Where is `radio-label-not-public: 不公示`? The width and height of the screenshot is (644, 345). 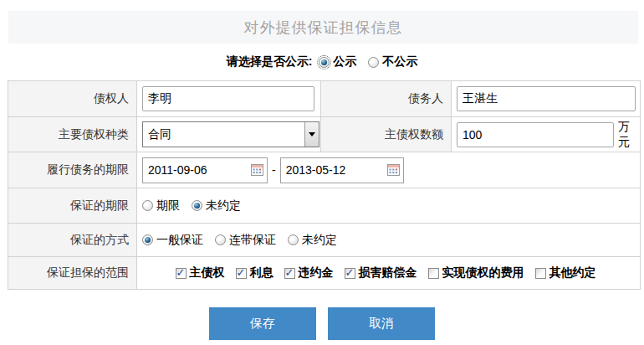
radio-label-not-public: 不公示 is located at coordinates (400, 62).